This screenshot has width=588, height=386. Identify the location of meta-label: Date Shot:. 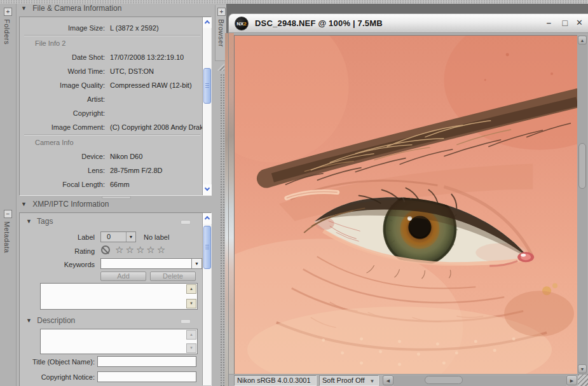
(64, 57).